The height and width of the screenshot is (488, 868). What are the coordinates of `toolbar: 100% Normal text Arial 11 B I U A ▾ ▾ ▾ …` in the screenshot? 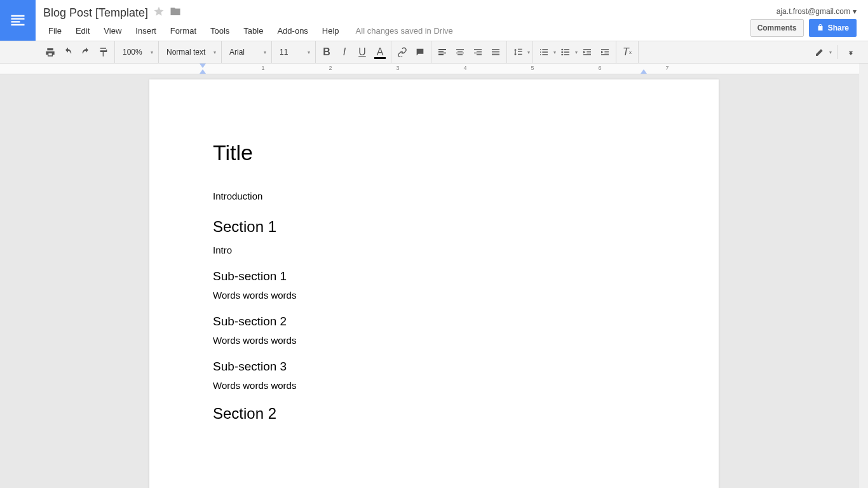 It's located at (434, 52).